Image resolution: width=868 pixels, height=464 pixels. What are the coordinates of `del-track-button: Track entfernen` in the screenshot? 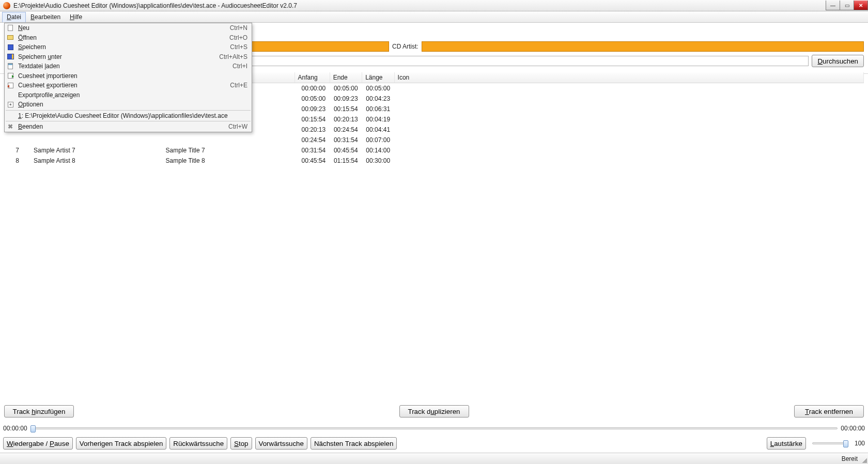 It's located at (829, 411).